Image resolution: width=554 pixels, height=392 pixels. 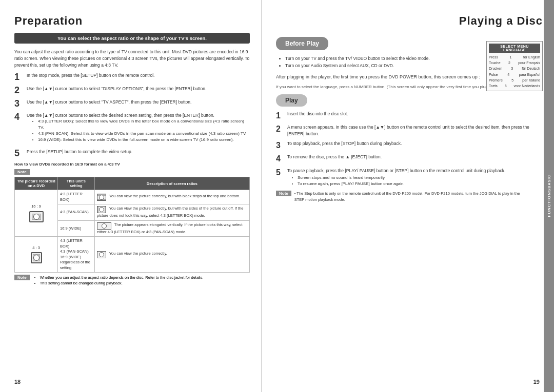 What do you see at coordinates (138, 102) in the screenshot?
I see `step-3-text: Use the [▲▼] cursor buttons to select "T…` at bounding box center [138, 102].